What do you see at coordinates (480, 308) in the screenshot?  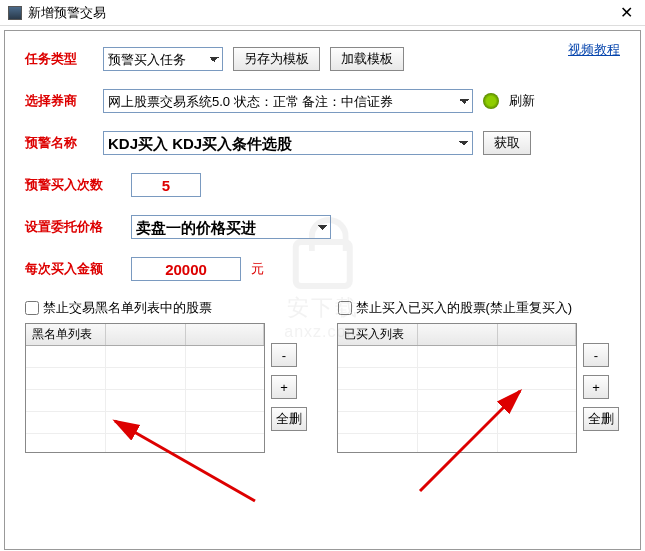 I see `no-repeat-checkbox-row: 禁止买入已买入的股票(禁止重复买入)` at bounding box center [480, 308].